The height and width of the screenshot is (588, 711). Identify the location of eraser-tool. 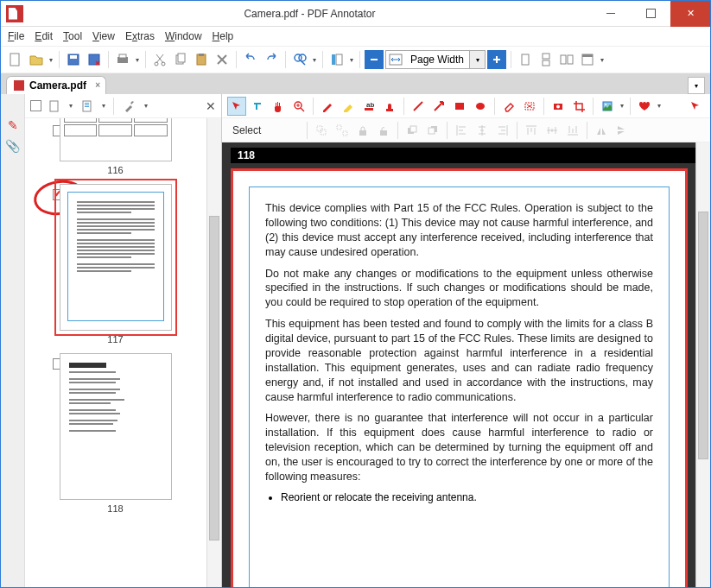
(509, 106).